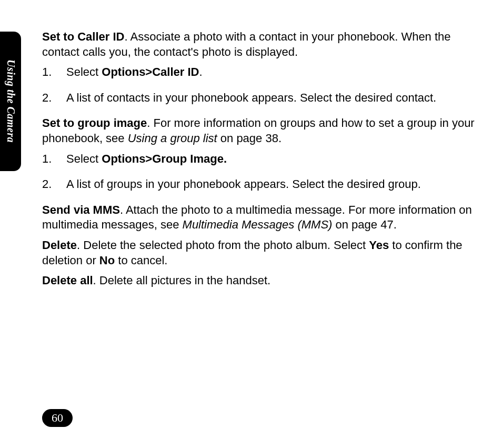 Image resolution: width=502 pixels, height=448 pixels. What do you see at coordinates (150, 72) in the screenshot?
I see `menu-path-caller-id: Options>Caller ID` at bounding box center [150, 72].